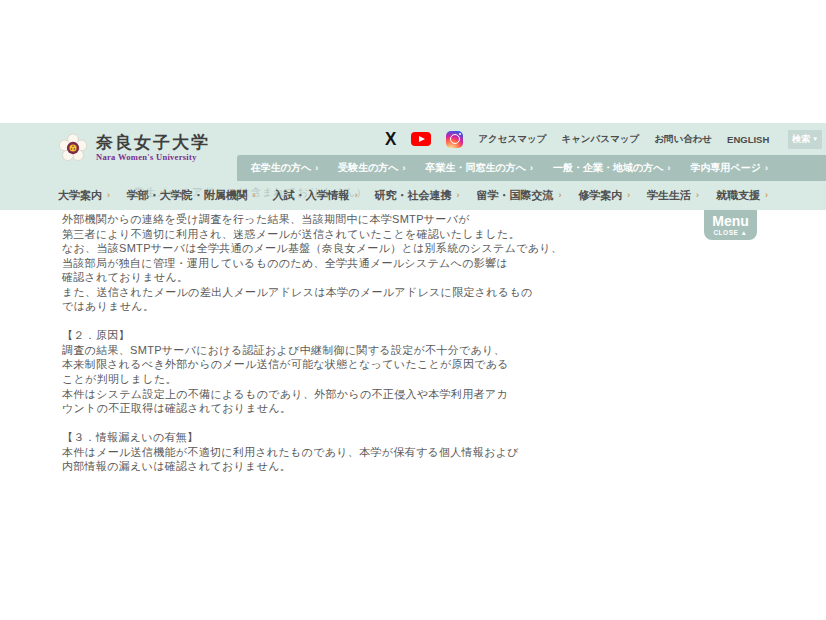  Describe the element at coordinates (600, 140) in the screenshot. I see `campus-map-link: キャンパスマップ` at that location.